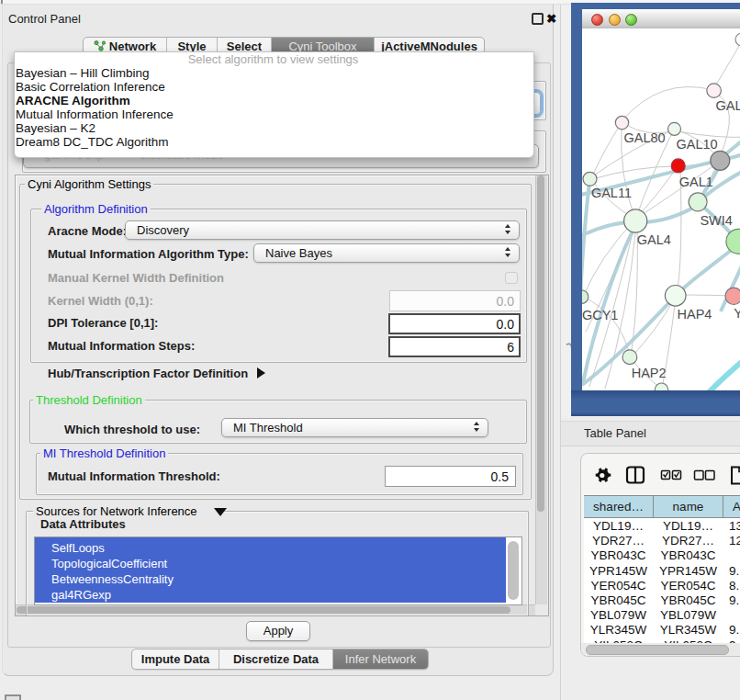 This screenshot has width=740, height=700. I want to click on svg-text: GAL4, so click(654, 240).